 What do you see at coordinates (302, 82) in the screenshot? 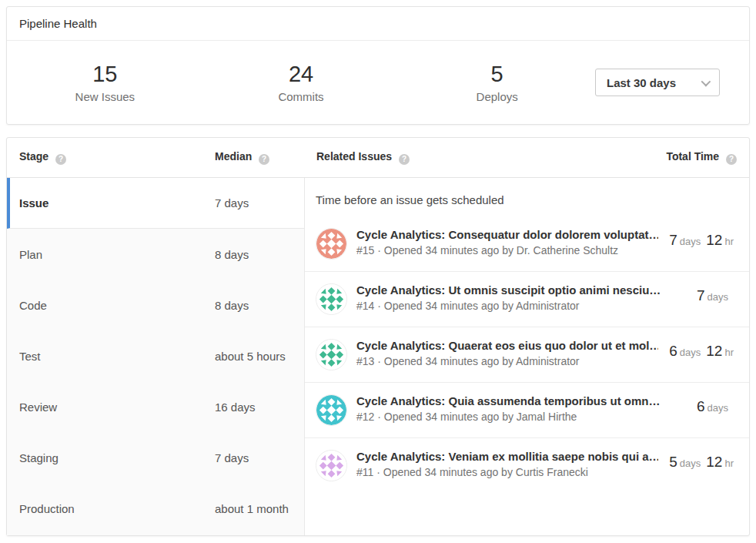
I see `stat-commits: 24 Commits` at bounding box center [302, 82].